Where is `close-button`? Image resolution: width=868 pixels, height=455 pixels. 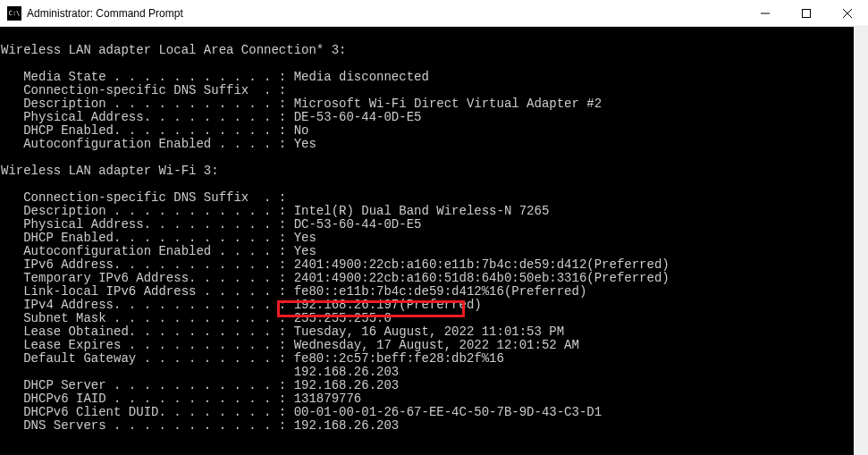
close-button is located at coordinates (847, 13).